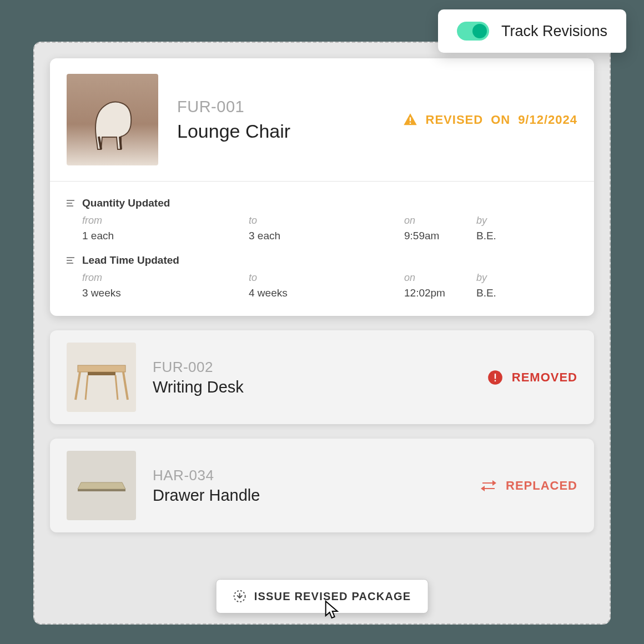 The image size is (644, 644). Describe the element at coordinates (322, 485) in the screenshot. I see `item-card-replaced: HAR-034 Drawer Handle REPLACED` at that location.